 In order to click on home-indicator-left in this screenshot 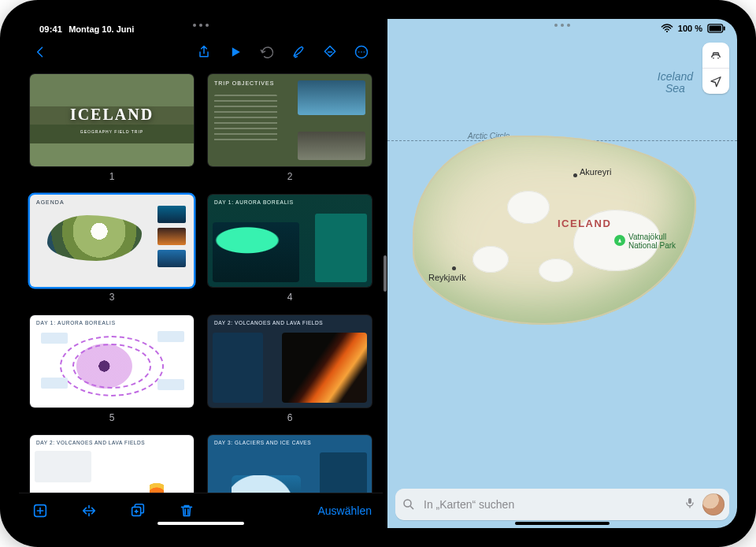, I will do `click(201, 523)`.